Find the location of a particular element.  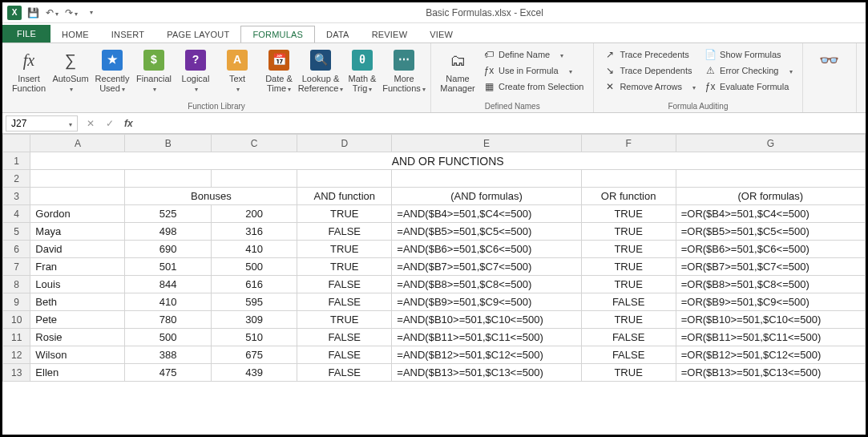

cell-bonus-b: 475 is located at coordinates (168, 373).